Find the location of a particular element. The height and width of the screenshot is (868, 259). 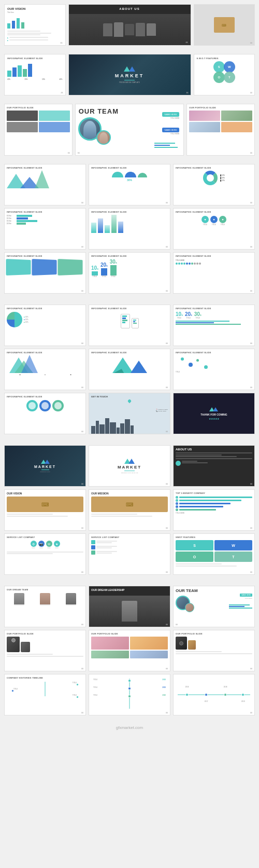

market-title: MARKET is located at coordinates (130, 76).